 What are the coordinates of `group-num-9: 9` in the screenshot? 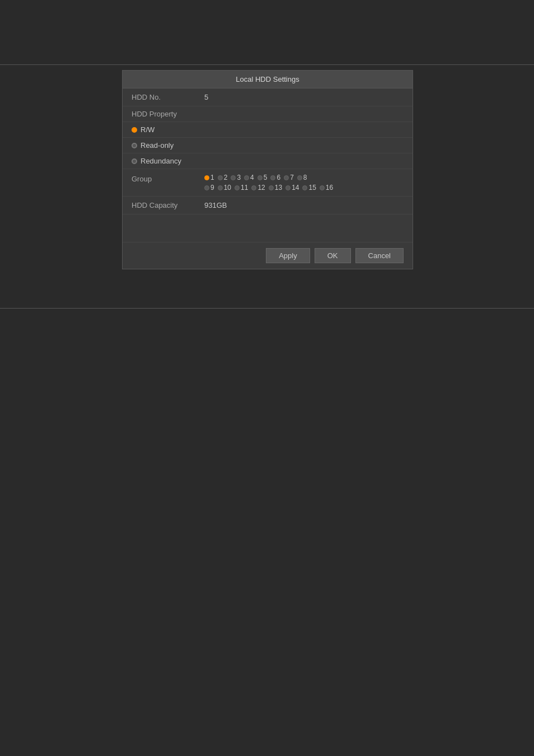 It's located at (213, 188).